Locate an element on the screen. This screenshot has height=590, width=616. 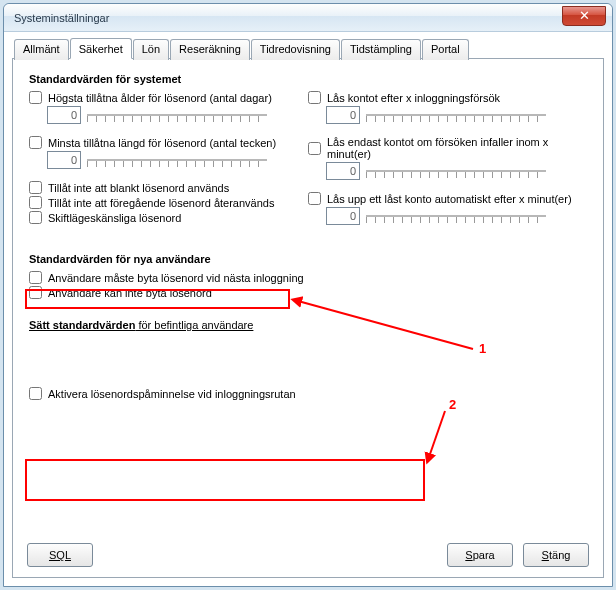
lbl-auto-unlock-minutes: Lås upp ett låst konto automatiskt efter… is located at coordinates (450, 199).